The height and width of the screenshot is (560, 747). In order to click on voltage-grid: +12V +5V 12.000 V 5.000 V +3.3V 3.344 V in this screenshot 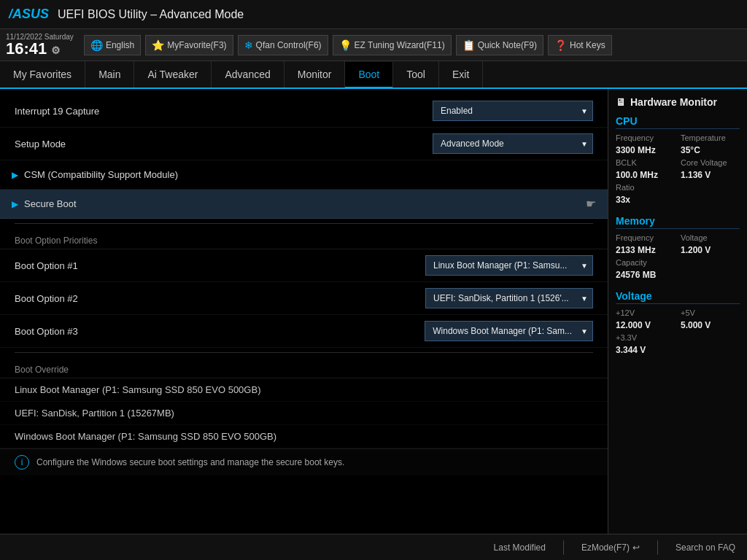, I will do `click(678, 332)`.